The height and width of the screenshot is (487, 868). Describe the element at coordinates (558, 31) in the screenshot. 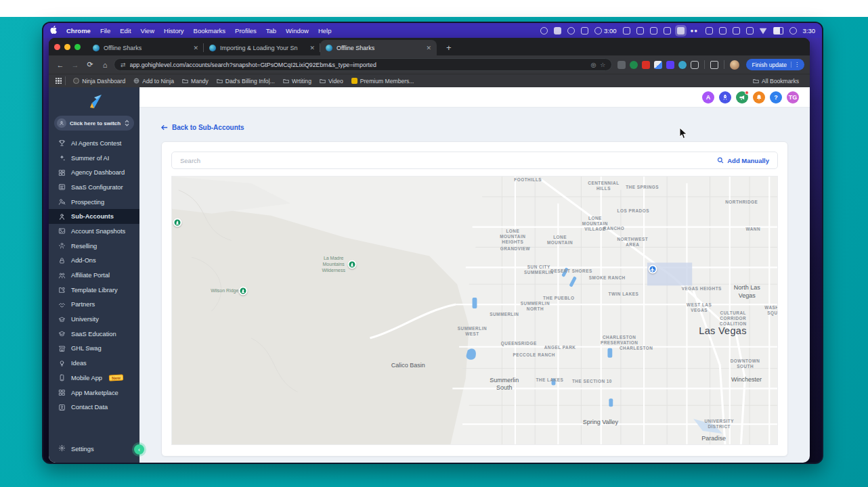

I see `nodes-icon` at that location.